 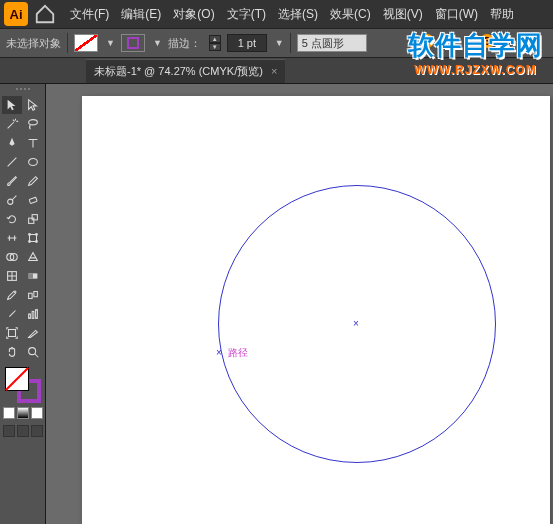 I want to click on watermark-title: 软件自学网, so click(x=476, y=46).